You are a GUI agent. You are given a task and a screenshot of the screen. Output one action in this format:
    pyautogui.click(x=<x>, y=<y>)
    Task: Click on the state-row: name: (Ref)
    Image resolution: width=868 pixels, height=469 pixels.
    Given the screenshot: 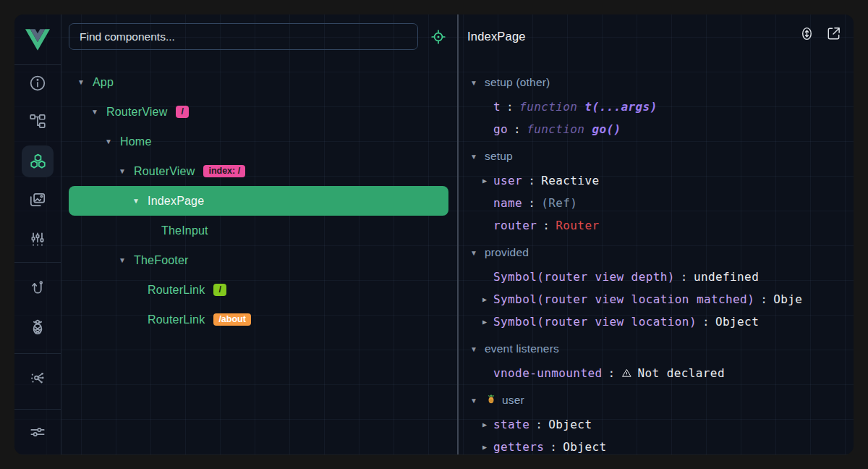 What is the action you would take?
    pyautogui.click(x=656, y=203)
    